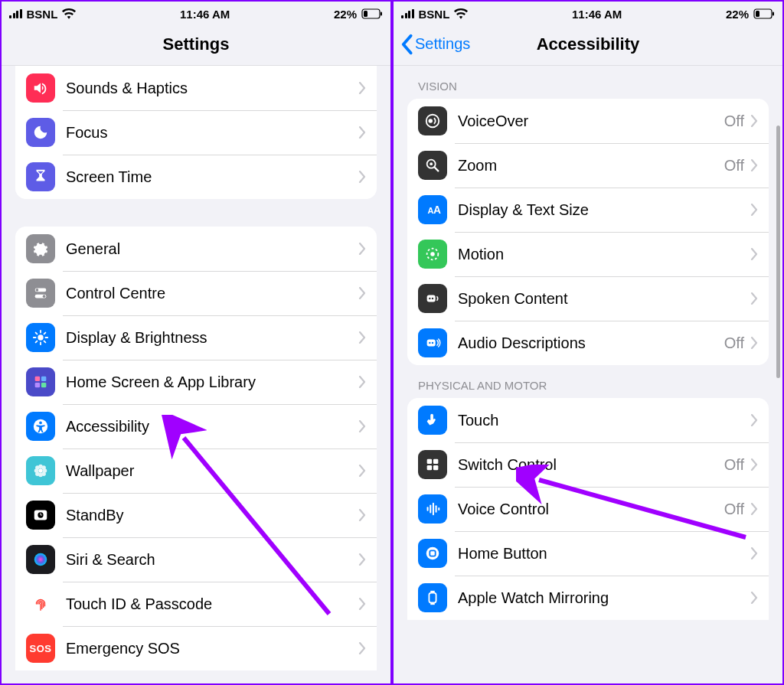  What do you see at coordinates (407, 14) in the screenshot?
I see `signal-icon` at bounding box center [407, 14].